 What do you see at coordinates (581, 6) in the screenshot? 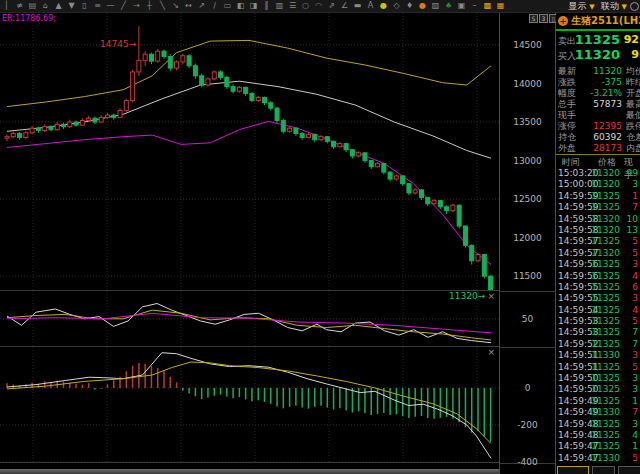
I see `menu-button-显示: 显示 ▼` at bounding box center [581, 6].